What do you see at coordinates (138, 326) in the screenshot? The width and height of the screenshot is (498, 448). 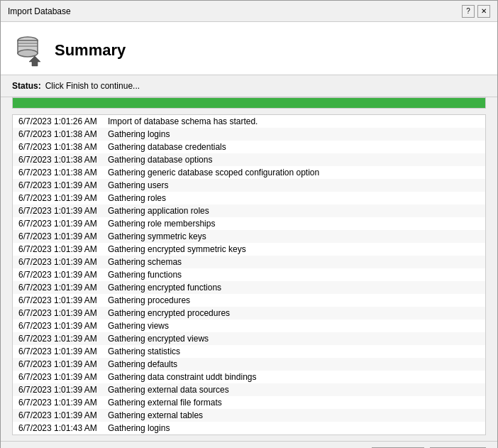 I see `log-message: Gathering views` at bounding box center [138, 326].